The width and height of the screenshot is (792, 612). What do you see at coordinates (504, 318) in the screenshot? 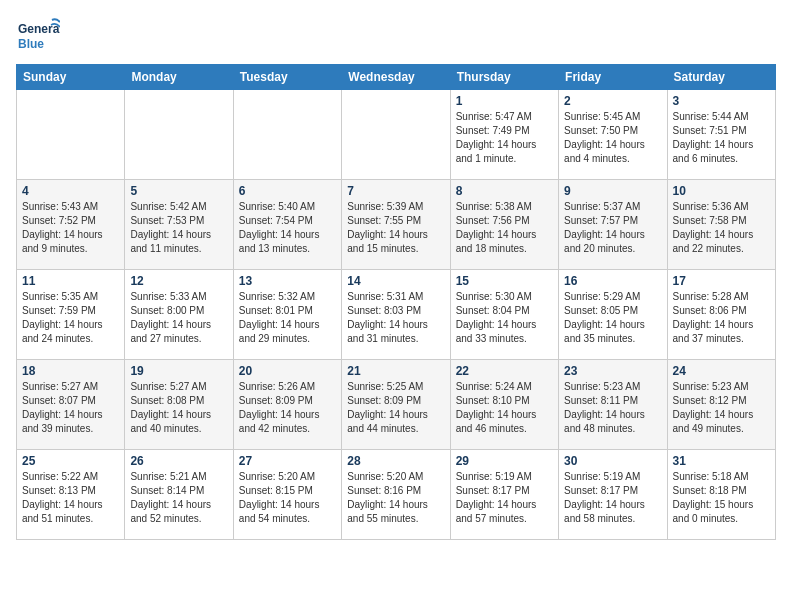
I see `day-info: Sunrise: 5:30 AM Sunset: 8:04 PM Dayligh…` at bounding box center [504, 318].